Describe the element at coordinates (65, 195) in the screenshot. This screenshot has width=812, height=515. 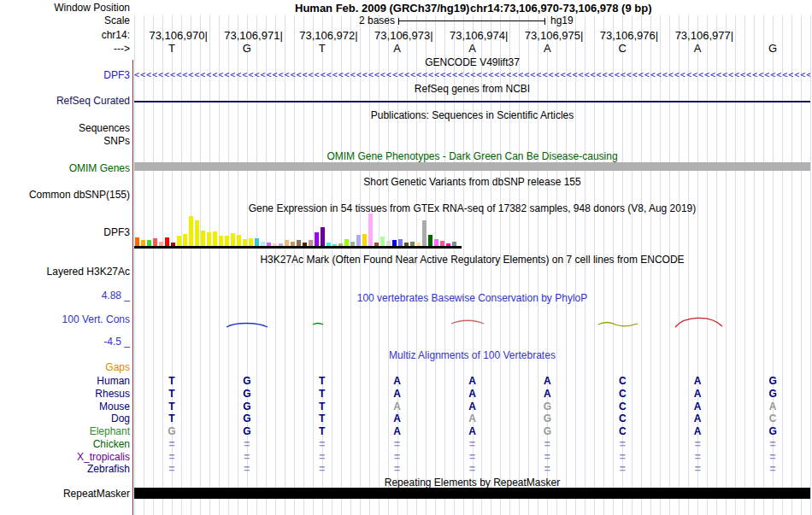
I see `dbsnp-label: Common dbSNP(155)` at that location.